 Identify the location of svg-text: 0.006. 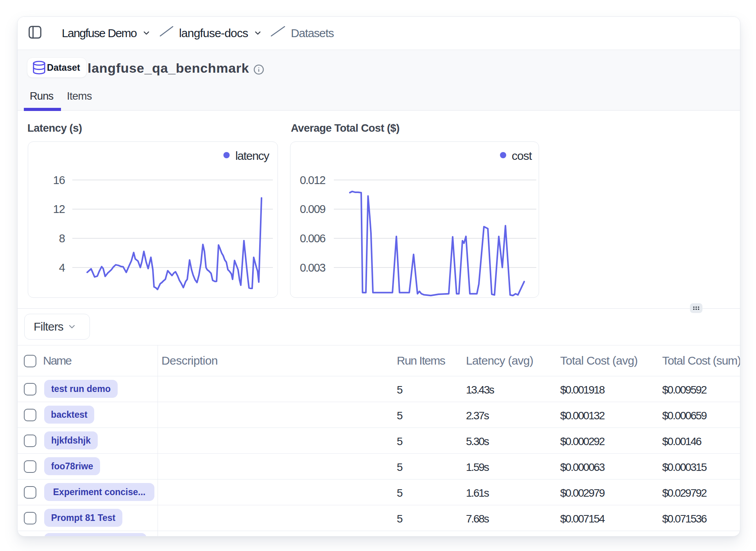
(313, 238).